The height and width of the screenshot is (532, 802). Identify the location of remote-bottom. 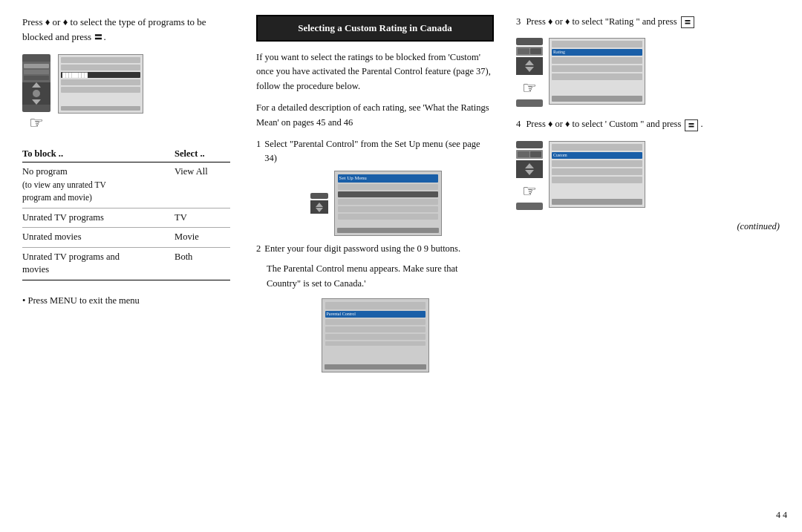
(36, 108).